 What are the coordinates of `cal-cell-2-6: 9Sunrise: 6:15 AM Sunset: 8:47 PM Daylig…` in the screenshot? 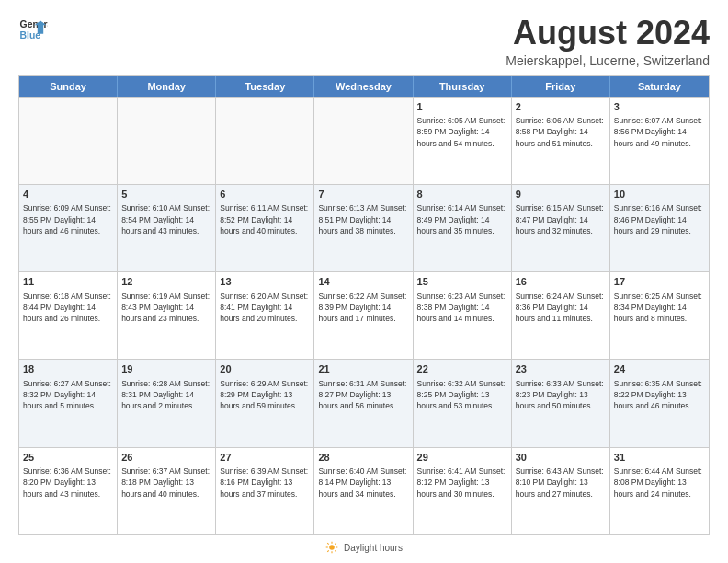 It's located at (561, 228).